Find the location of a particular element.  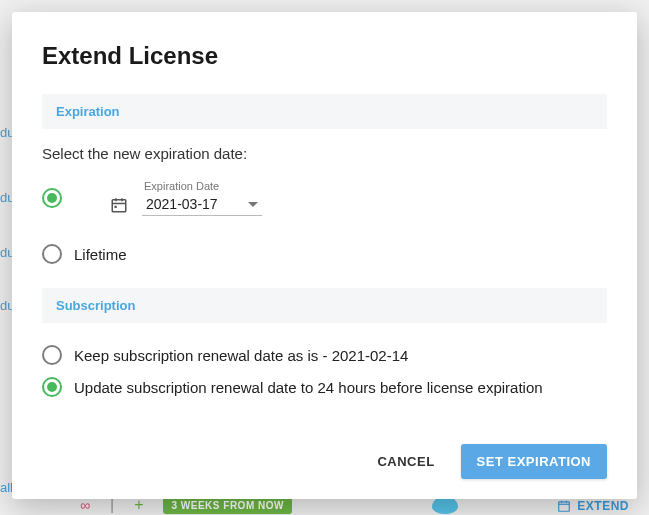

keep-renewal-option: Keep subscription renewal date as is - 2… is located at coordinates (324, 355).